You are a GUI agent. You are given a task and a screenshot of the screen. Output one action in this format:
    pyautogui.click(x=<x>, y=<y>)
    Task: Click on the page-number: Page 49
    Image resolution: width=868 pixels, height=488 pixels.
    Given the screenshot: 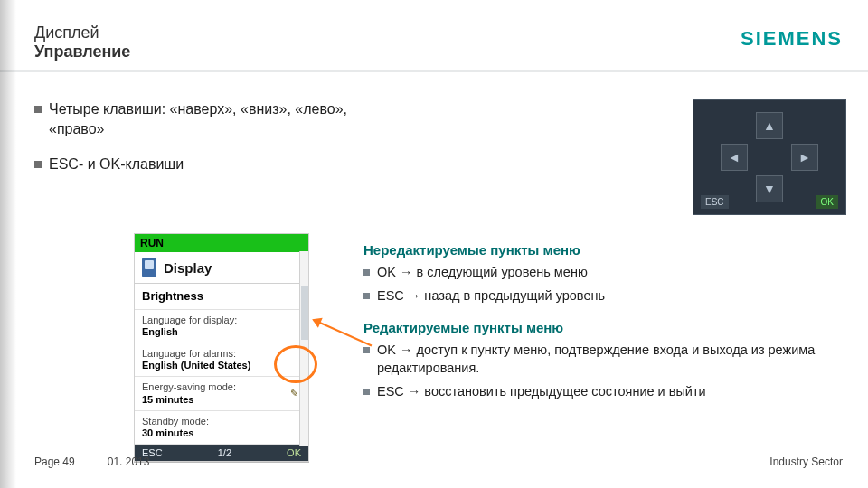 What is the action you would take?
    pyautogui.click(x=54, y=462)
    